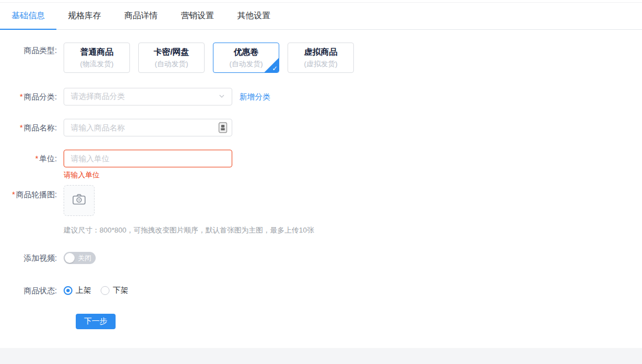  What do you see at coordinates (85, 258) in the screenshot?
I see `switch-label: 关闭` at bounding box center [85, 258].